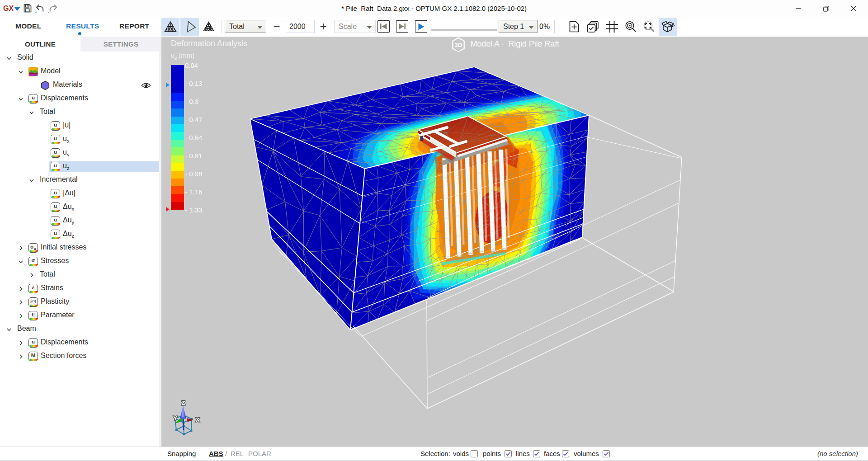 This screenshot has width=868, height=461. What do you see at coordinates (182, 454) in the screenshot?
I see `snapping-toggle: Snapping` at bounding box center [182, 454].